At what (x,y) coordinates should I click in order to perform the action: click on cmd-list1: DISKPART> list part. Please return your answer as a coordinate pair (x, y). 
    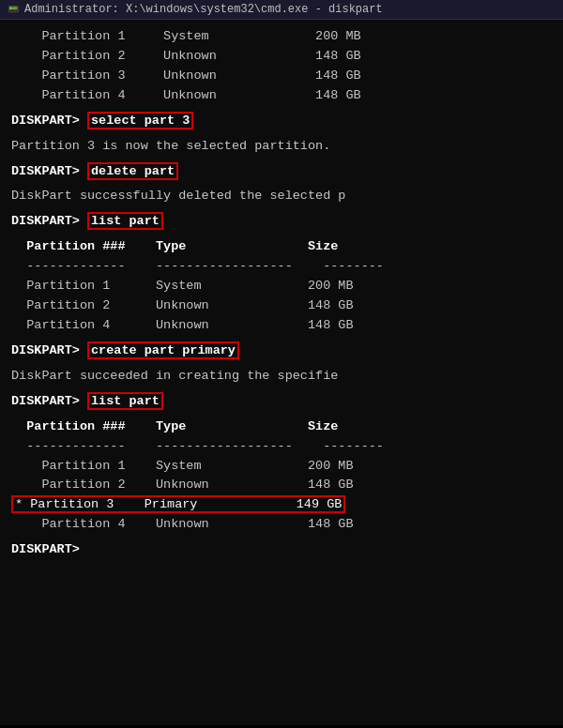
    Looking at the image, I should click on (282, 221).